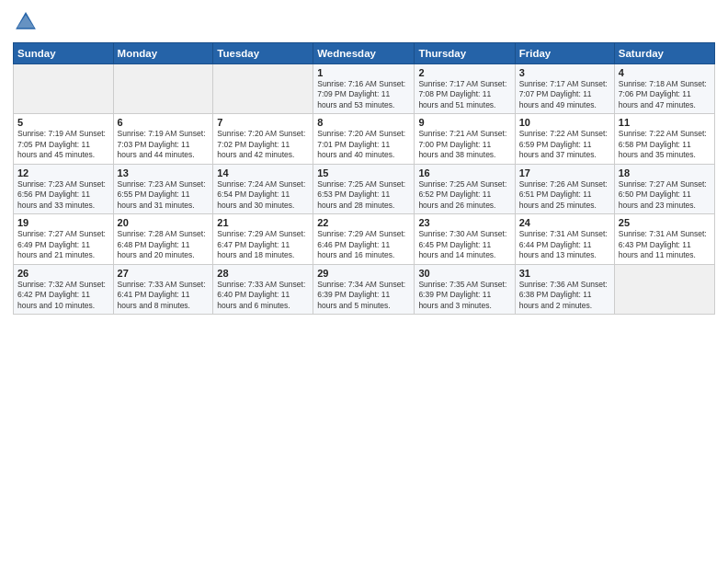 The width and height of the screenshot is (728, 563). What do you see at coordinates (263, 223) in the screenshot?
I see `day-number: 21` at bounding box center [263, 223].